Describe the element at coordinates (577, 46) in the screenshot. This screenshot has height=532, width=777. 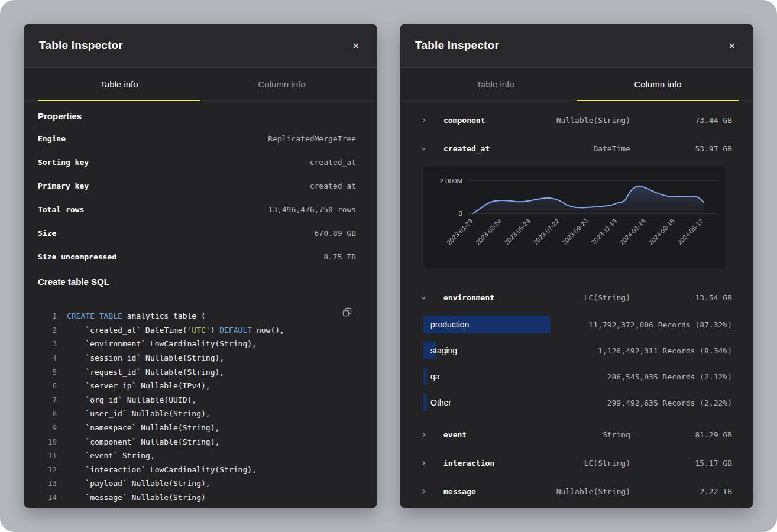
I see `modal-header: Table inspector ✕` at that location.